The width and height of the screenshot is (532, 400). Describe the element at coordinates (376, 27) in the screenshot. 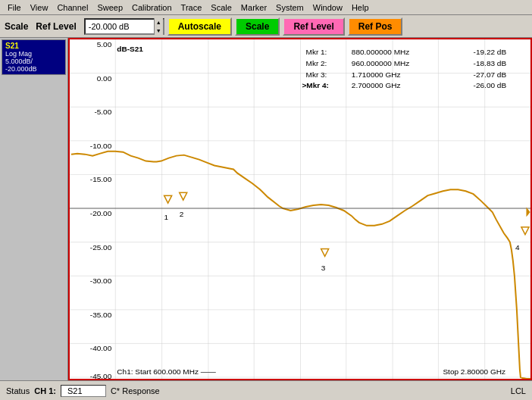

I see `ref-pos-button: Ref Pos` at that location.